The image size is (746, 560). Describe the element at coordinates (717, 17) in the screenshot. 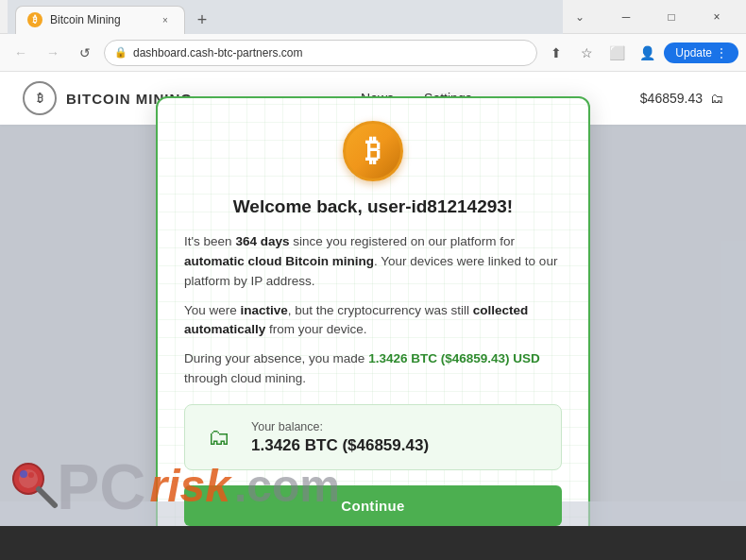

I see `close-button: ×` at that location.